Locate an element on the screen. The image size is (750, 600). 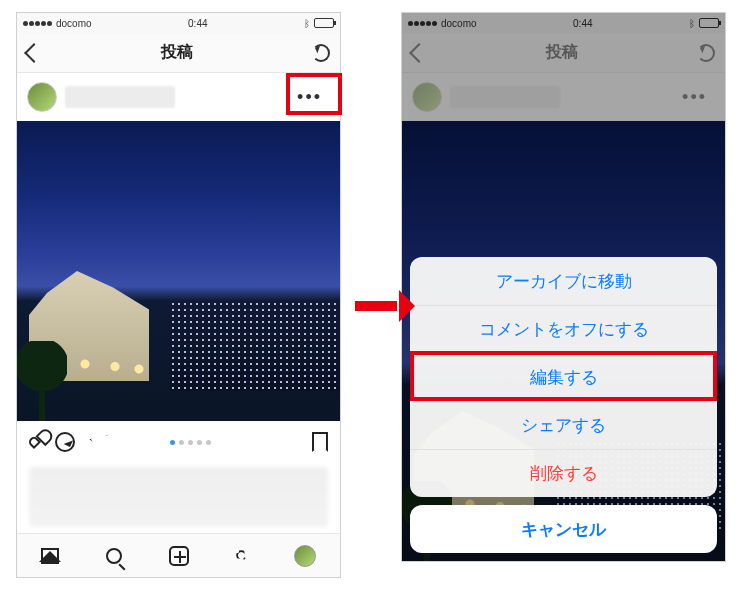
signal-icon is located at coordinates (38, 24).